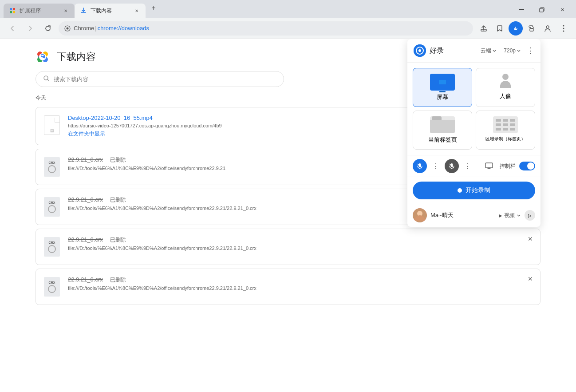 Image resolution: width=576 pixels, height=392 pixels. What do you see at coordinates (564, 28) in the screenshot?
I see `more-button` at bounding box center [564, 28].